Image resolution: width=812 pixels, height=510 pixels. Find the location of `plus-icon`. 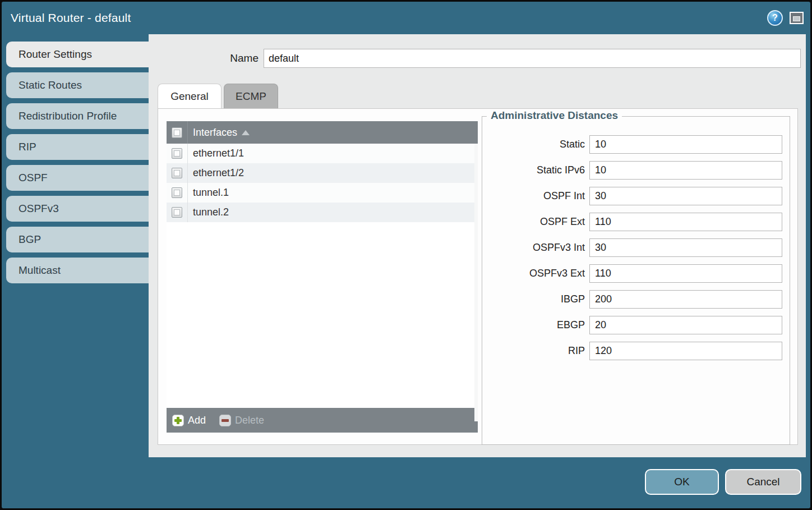

plus-icon is located at coordinates (178, 421).